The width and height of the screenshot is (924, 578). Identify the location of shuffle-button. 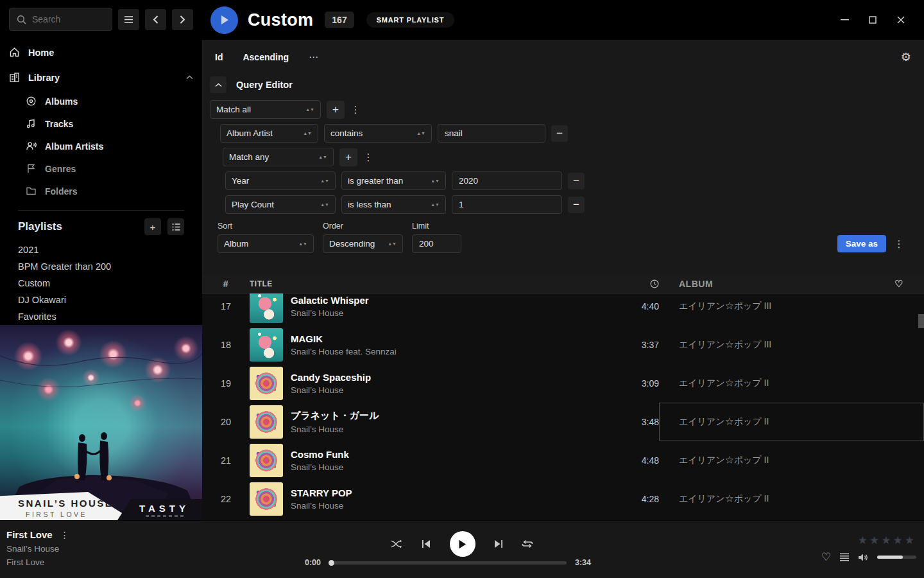
(397, 544).